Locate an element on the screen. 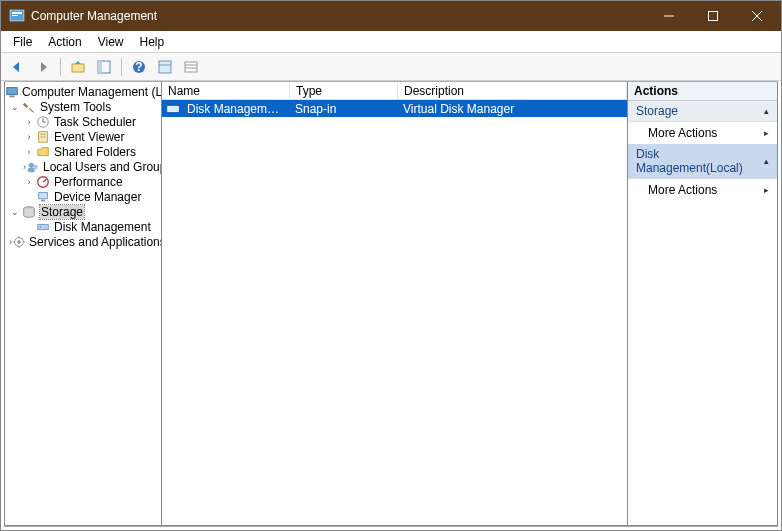 The width and height of the screenshot is (782, 531). services-icon is located at coordinates (19, 242).